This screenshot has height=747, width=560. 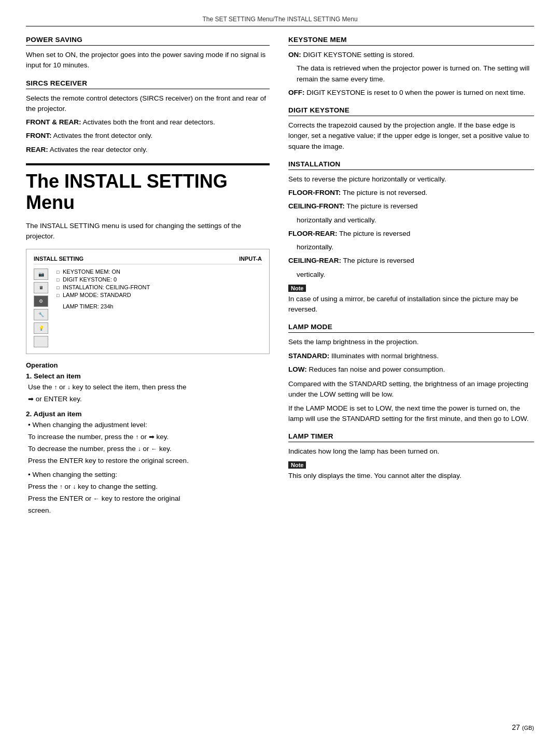 What do you see at coordinates (411, 55) in the screenshot?
I see `keystone-mem-on: ON: DIGIT KEYSTONE setting is stored.` at bounding box center [411, 55].